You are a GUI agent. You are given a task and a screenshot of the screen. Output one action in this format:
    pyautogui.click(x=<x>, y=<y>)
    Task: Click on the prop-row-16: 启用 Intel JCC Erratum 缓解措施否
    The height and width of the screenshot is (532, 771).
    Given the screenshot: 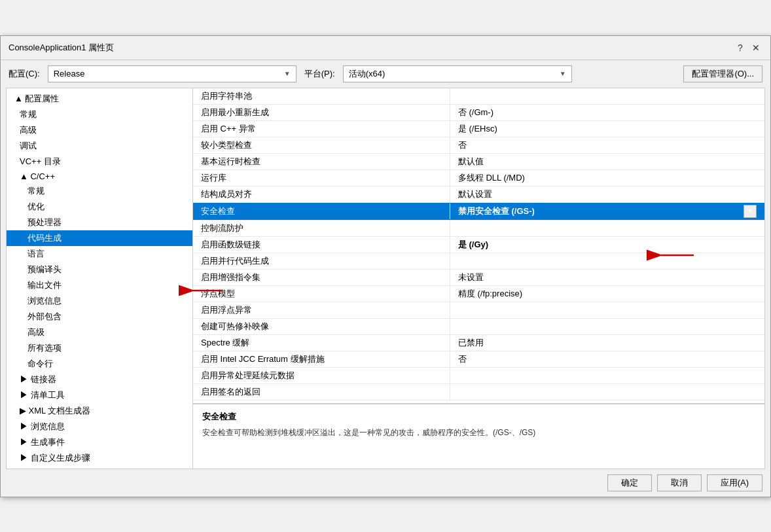 What is the action you would take?
    pyautogui.click(x=479, y=360)
    